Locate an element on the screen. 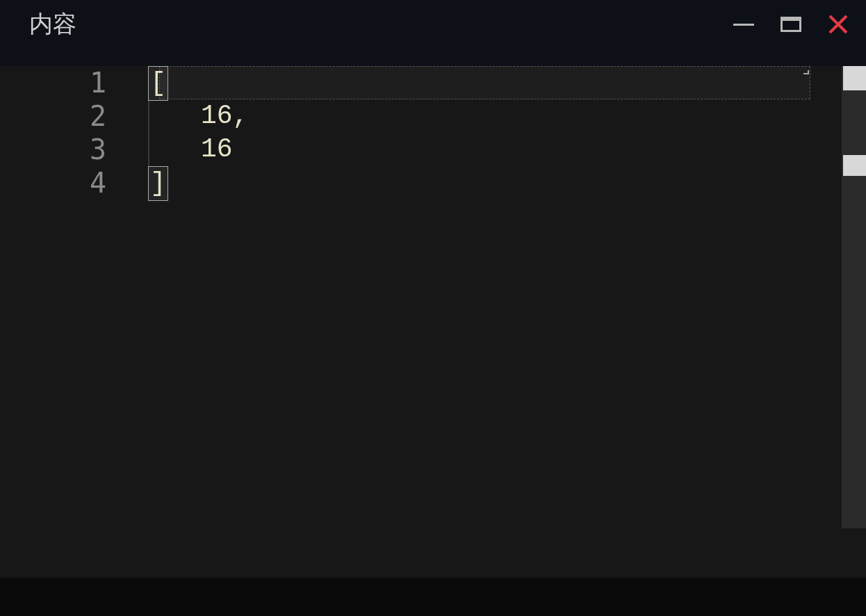 The image size is (866, 616). code-line-1: [ is located at coordinates (507, 83).